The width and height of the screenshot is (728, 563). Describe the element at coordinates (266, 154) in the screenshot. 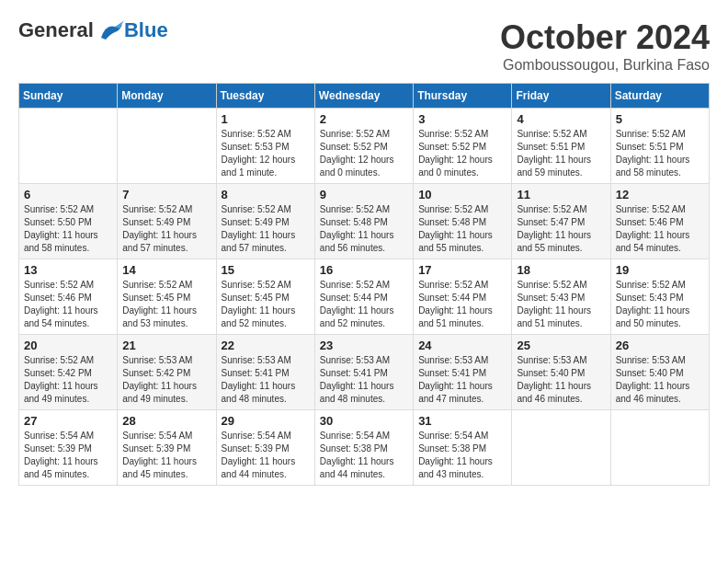

I see `day-info: Sunrise: 5:52 AM Sunset: 5:53 PM Dayligh…` at that location.